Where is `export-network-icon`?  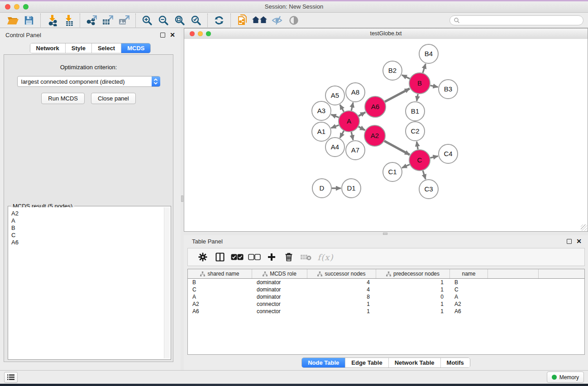 export-network-icon is located at coordinates (91, 20).